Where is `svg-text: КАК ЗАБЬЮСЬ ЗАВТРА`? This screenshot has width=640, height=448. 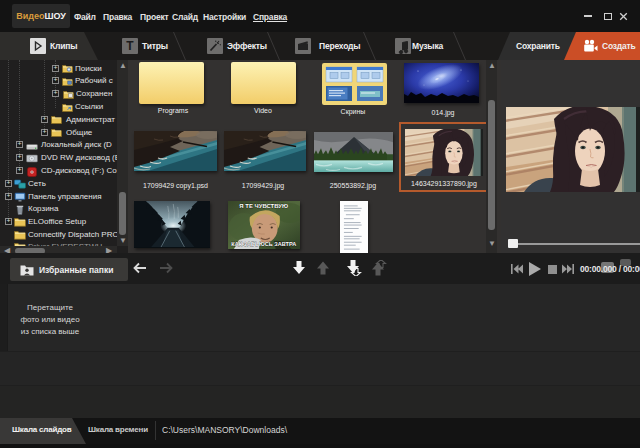 svg-text: КАК ЗАБЬЮСЬ ЗАВТРА is located at coordinates (264, 244).